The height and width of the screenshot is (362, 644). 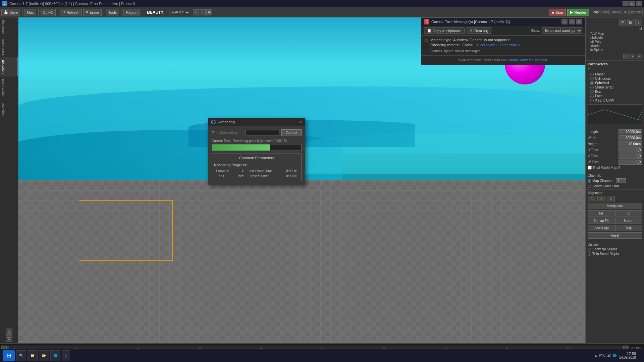 I want to click on reset-btn: Reset, so click(x=615, y=235).